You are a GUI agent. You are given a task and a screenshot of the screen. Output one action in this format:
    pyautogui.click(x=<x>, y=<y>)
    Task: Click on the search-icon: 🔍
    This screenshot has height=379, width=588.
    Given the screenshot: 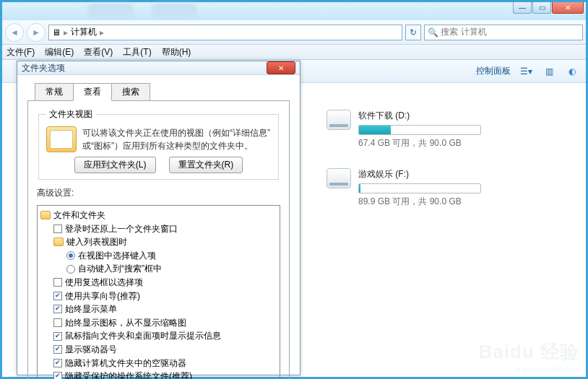 What is the action you would take?
    pyautogui.click(x=433, y=32)
    